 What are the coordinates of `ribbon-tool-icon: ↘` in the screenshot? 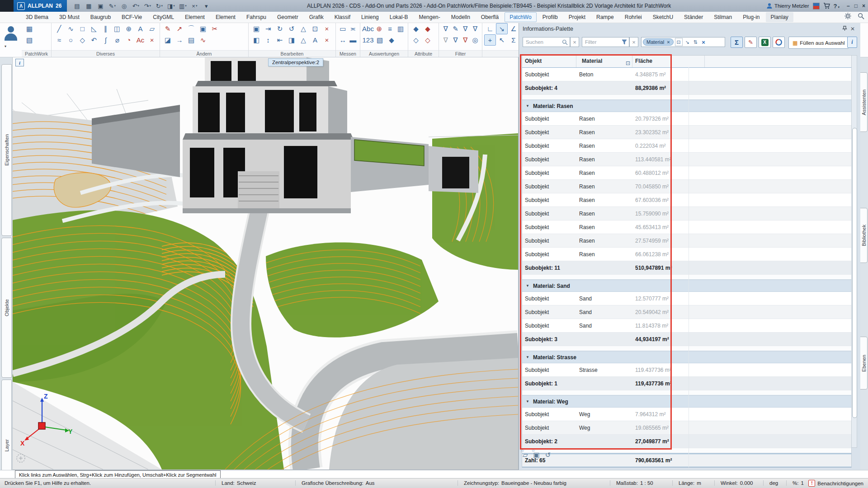 It's located at (502, 29).